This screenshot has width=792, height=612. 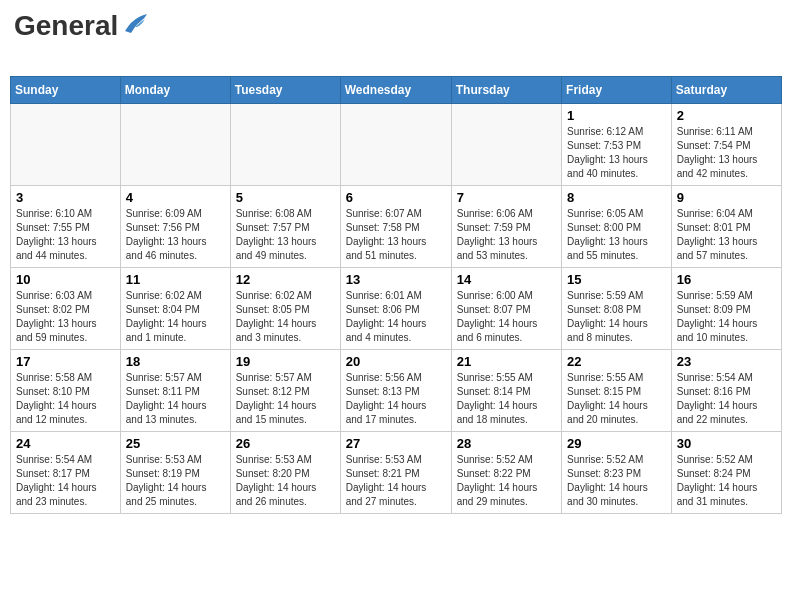 What do you see at coordinates (396, 362) in the screenshot?
I see `day-number: 20` at bounding box center [396, 362].